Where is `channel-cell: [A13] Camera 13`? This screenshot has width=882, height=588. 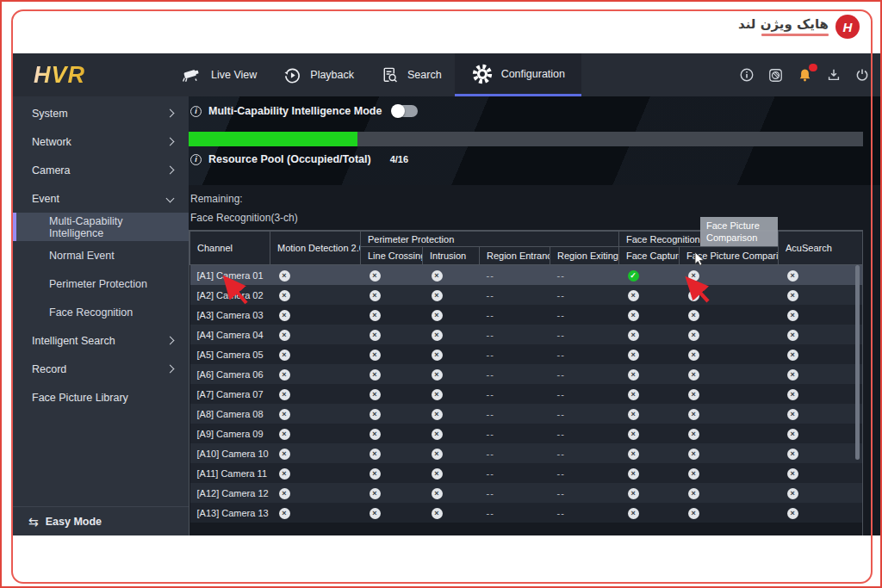 channel-cell: [A13] Camera 13 is located at coordinates (231, 513).